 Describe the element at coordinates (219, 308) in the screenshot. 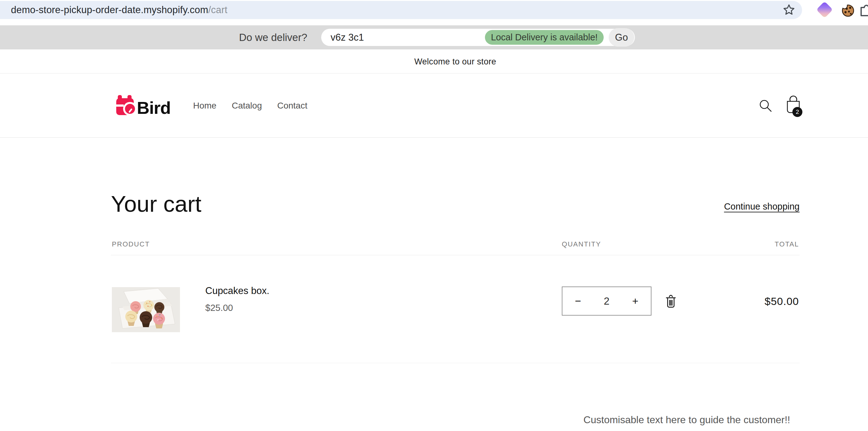

I see `product-unit-price: $25.00` at that location.